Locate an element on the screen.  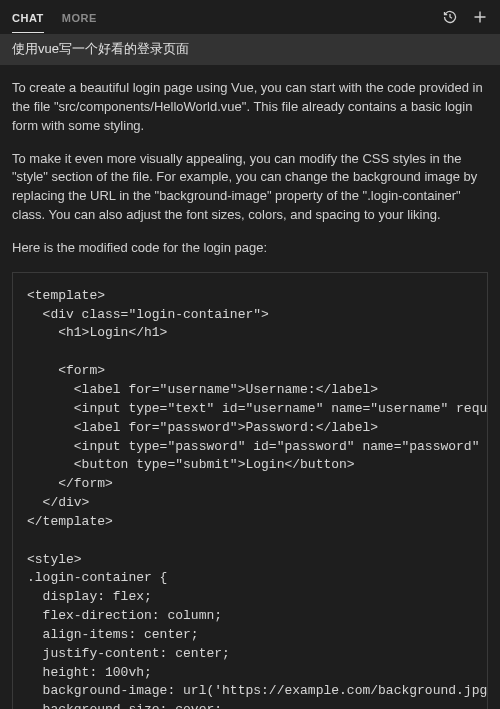
response-paragraph: Here is the modified code for the login … is located at coordinates (250, 248).